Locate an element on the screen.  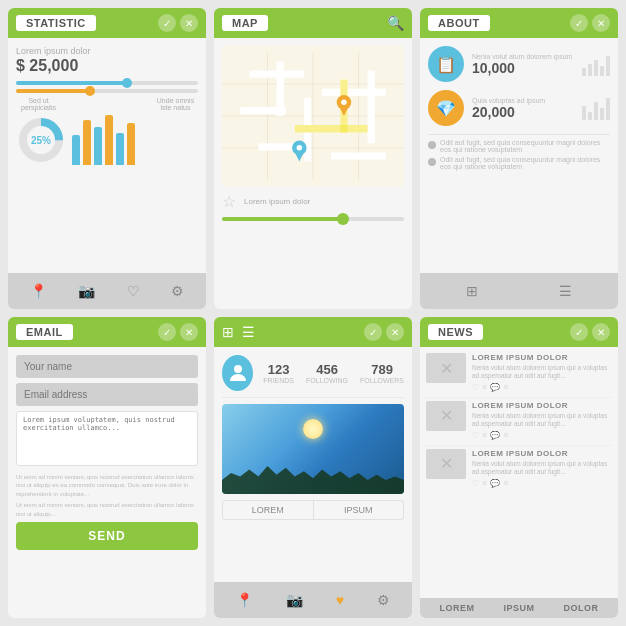
about-number-2: 20,000 is located at coordinates (523, 112).